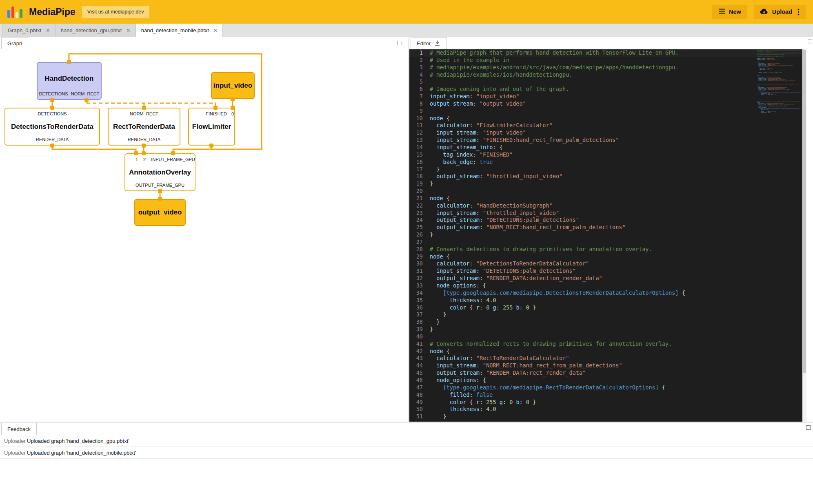 This screenshot has height=504, width=813. Describe the element at coordinates (606, 184) in the screenshot. I see `code-line: 19}` at that location.